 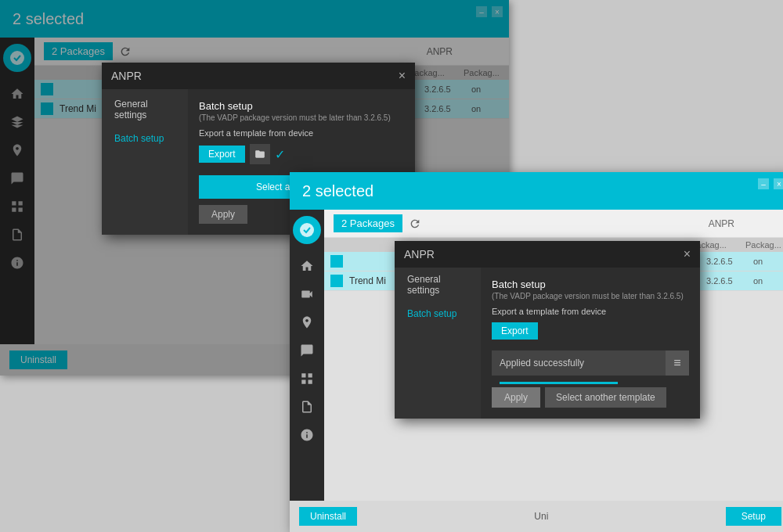 I want to click on batch-sub: (The VADP package version must be later …, so click(x=301, y=117).